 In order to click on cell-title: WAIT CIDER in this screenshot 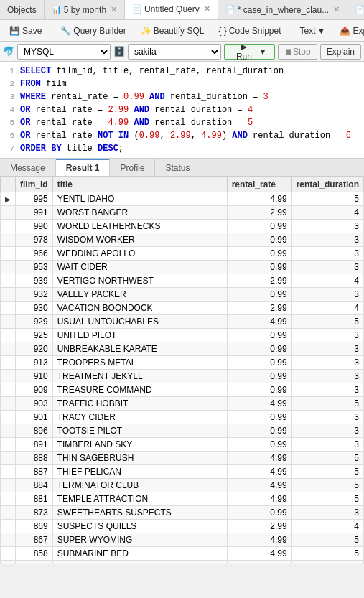, I will do `click(139, 267)`.